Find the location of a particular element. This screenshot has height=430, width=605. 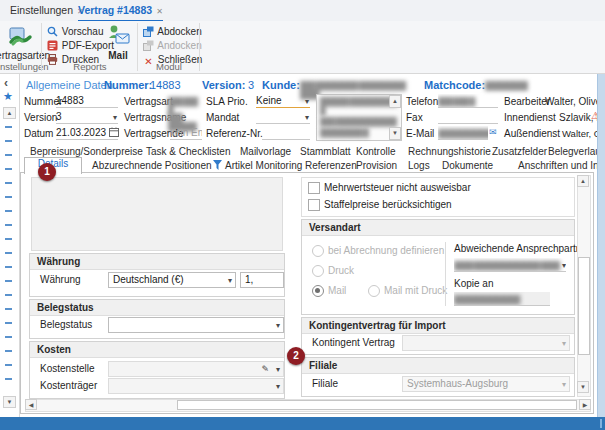

mandat-dropdown is located at coordinates (283, 117).